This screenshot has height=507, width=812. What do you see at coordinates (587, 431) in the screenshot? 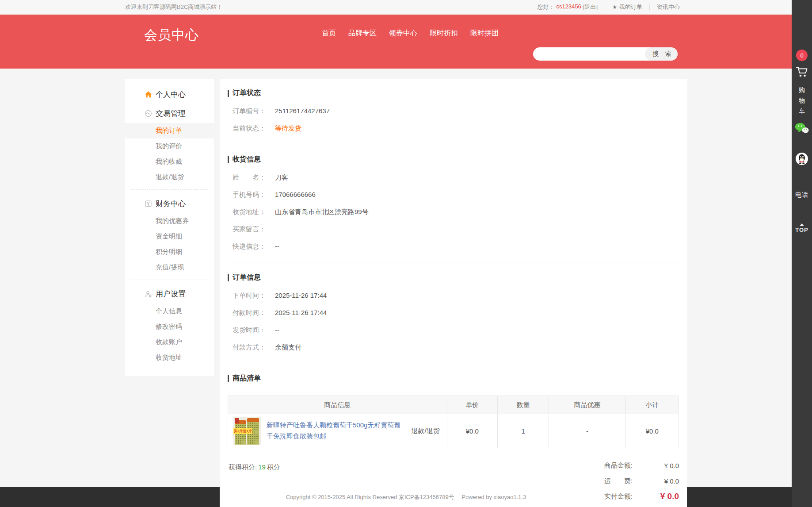
I see `product-discount: -` at bounding box center [587, 431].